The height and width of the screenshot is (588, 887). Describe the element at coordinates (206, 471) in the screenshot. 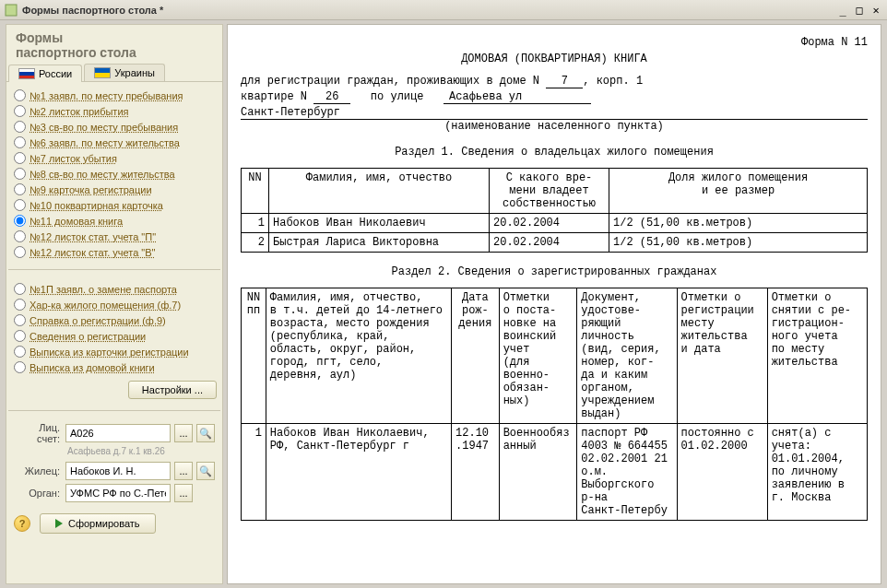

I see `resident-search-button: 🔍` at that location.